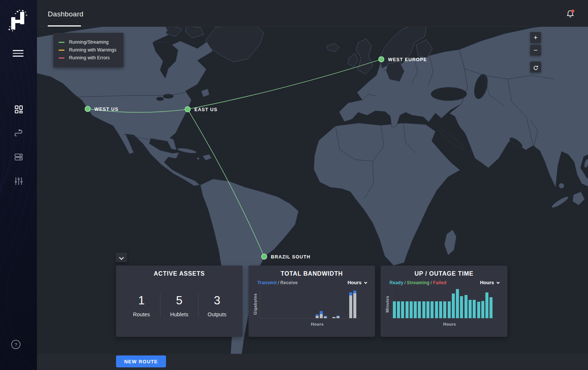 This screenshot has width=588, height=370. What do you see at coordinates (141, 301) in the screenshot?
I see `stat-value: 1` at bounding box center [141, 301].